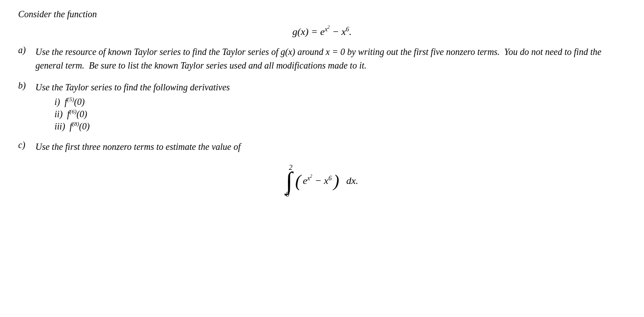 The height and width of the screenshot is (317, 644). Describe the element at coordinates (322, 181) in the screenshot. I see `integral-formula: 2 ∫ 0 ( ex2 − x6 ) dx.` at that location.